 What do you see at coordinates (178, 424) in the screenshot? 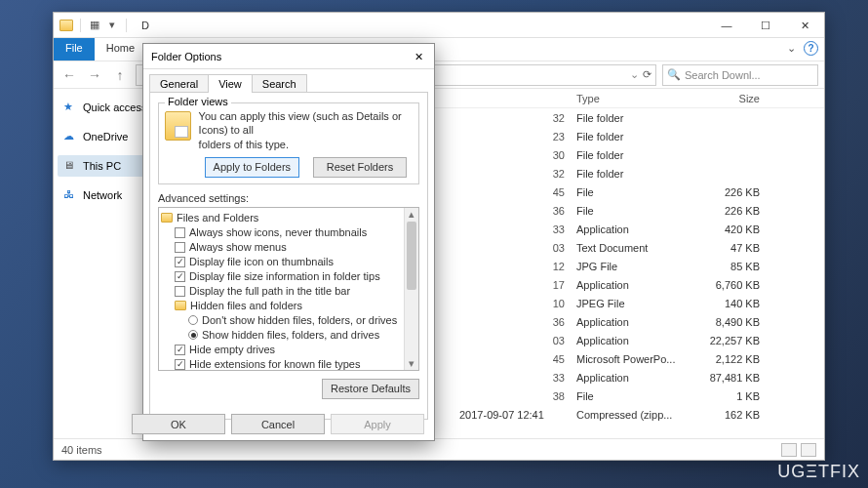
I see `ok-button: OK` at bounding box center [178, 424].